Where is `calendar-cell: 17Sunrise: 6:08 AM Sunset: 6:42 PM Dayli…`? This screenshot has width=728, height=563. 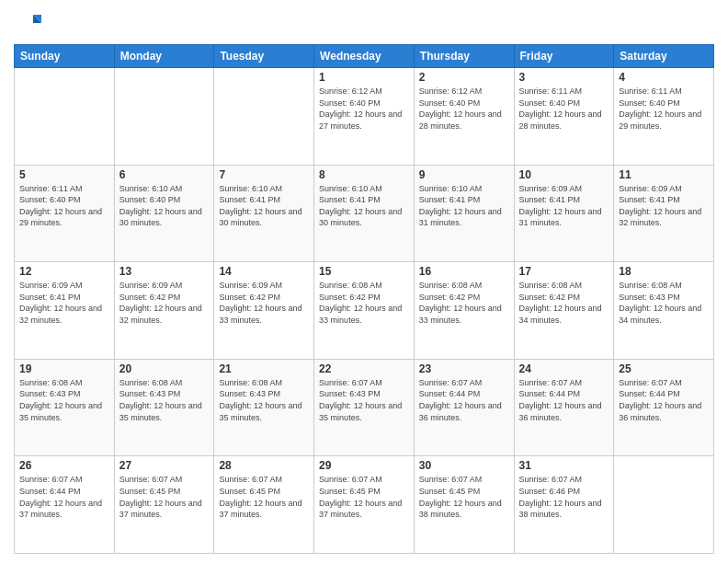 calendar-cell: 17Sunrise: 6:08 AM Sunset: 6:42 PM Dayli… is located at coordinates (564, 311).